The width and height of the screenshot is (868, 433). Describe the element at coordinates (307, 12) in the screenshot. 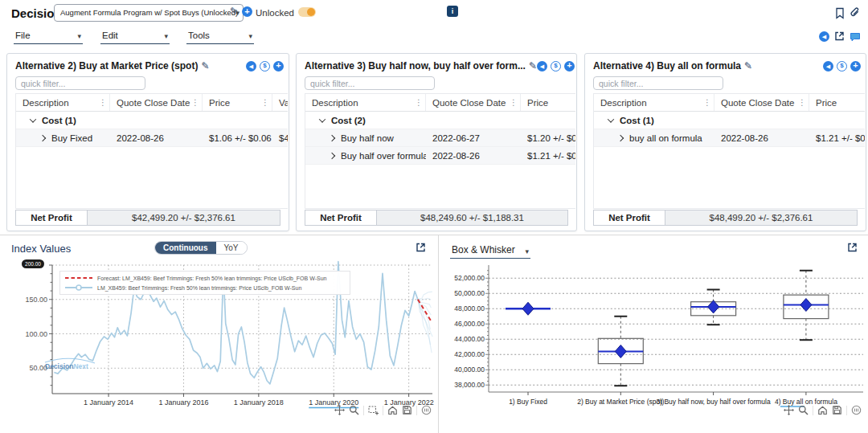

I see `lock-toggle` at that location.